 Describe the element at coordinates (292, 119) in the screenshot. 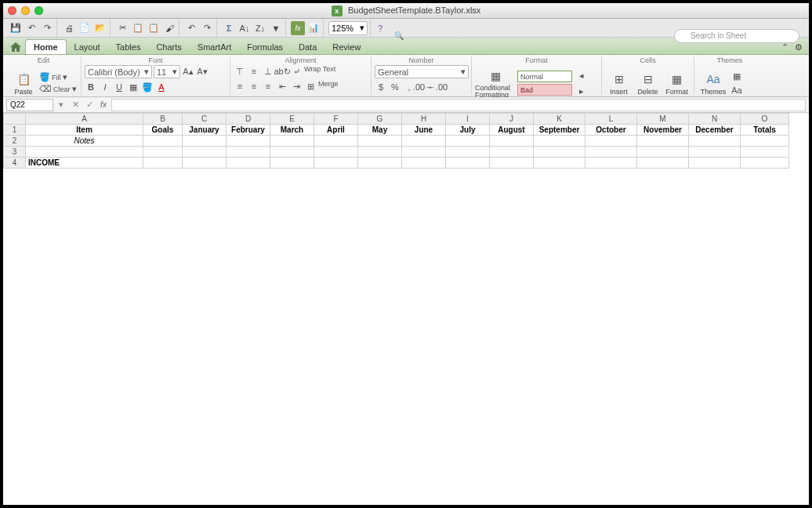

I see `col-header-E: E` at that location.